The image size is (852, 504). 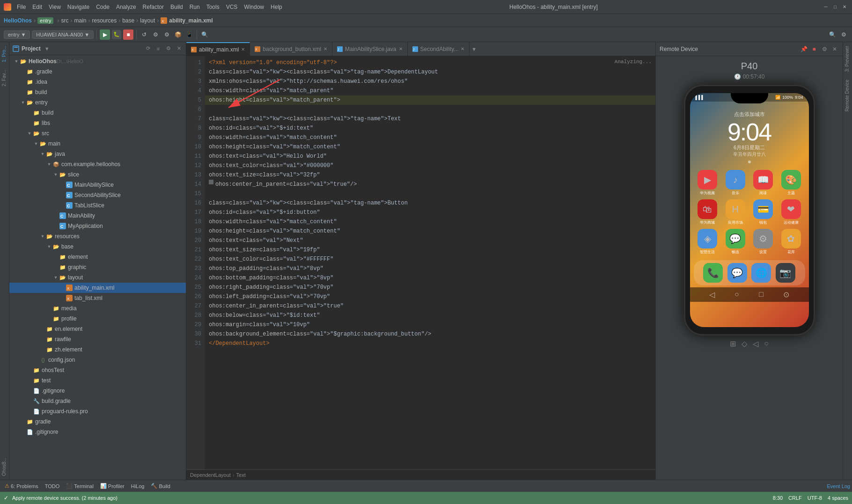 I want to click on tree-item-gradle-root: 📁gradle, so click(x=97, y=422).